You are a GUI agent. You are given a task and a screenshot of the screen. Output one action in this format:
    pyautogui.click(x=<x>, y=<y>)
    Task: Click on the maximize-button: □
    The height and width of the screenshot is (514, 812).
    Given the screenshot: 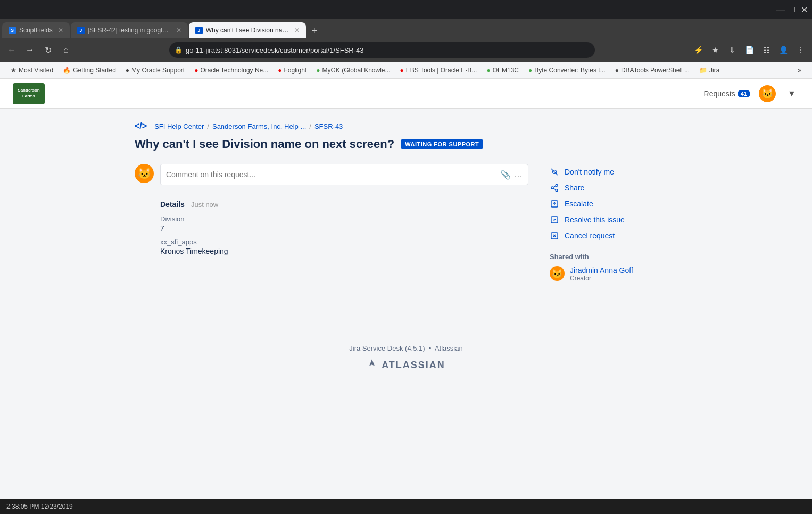 What is the action you would take?
    pyautogui.click(x=792, y=10)
    